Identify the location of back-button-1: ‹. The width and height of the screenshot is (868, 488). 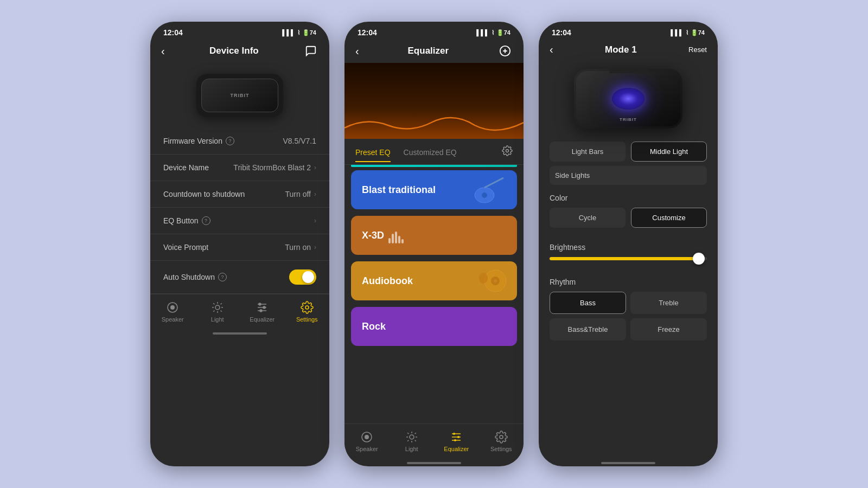
(163, 51).